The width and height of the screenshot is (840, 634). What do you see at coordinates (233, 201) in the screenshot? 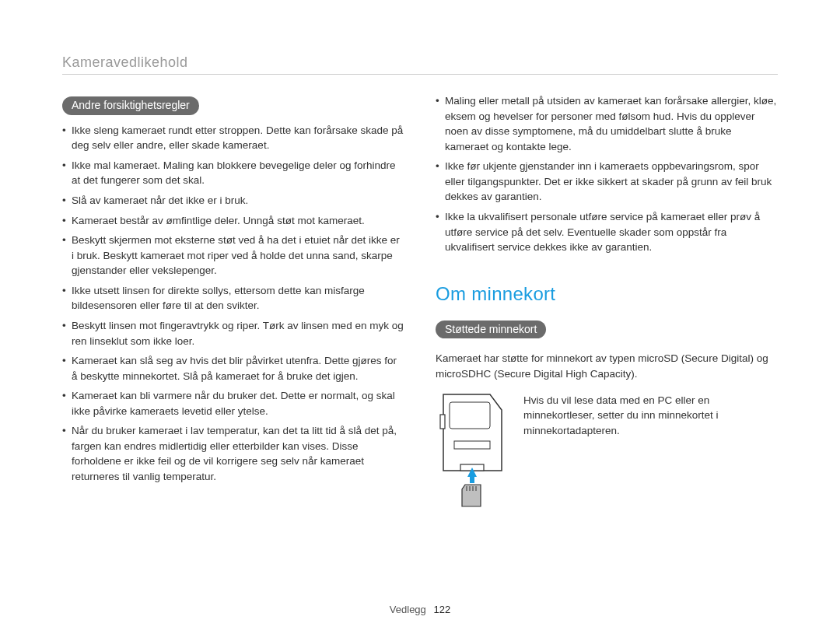
I see `list-item: Slå av kameraet når det ikke er i bruk.` at bounding box center [233, 201].